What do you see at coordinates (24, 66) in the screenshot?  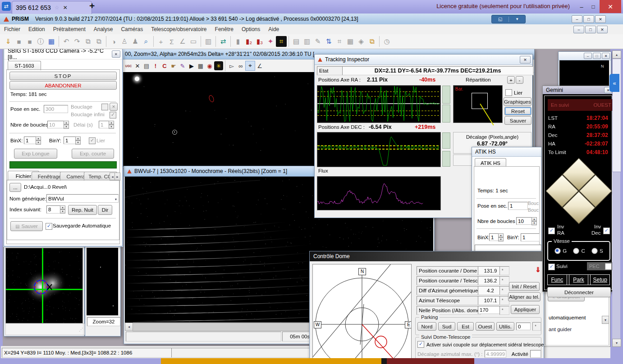 I see `sbig-tab: ST-1603` at bounding box center [24, 66].